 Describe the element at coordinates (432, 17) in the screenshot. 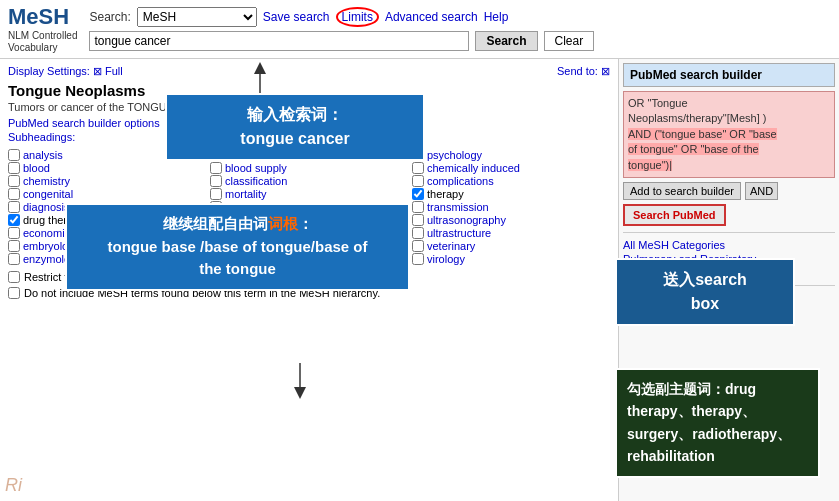

I see `advanced-search-link: Advanced search` at that location.